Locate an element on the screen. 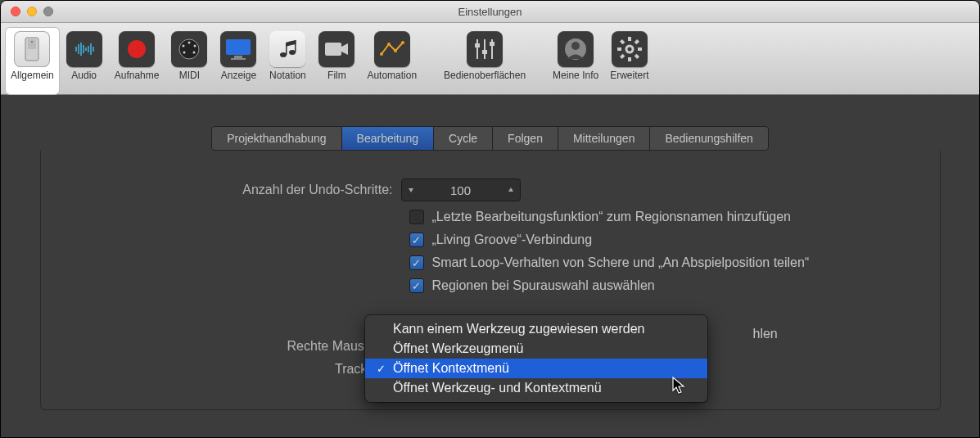 The height and width of the screenshot is (438, 980). sliders-icon is located at coordinates (485, 49).